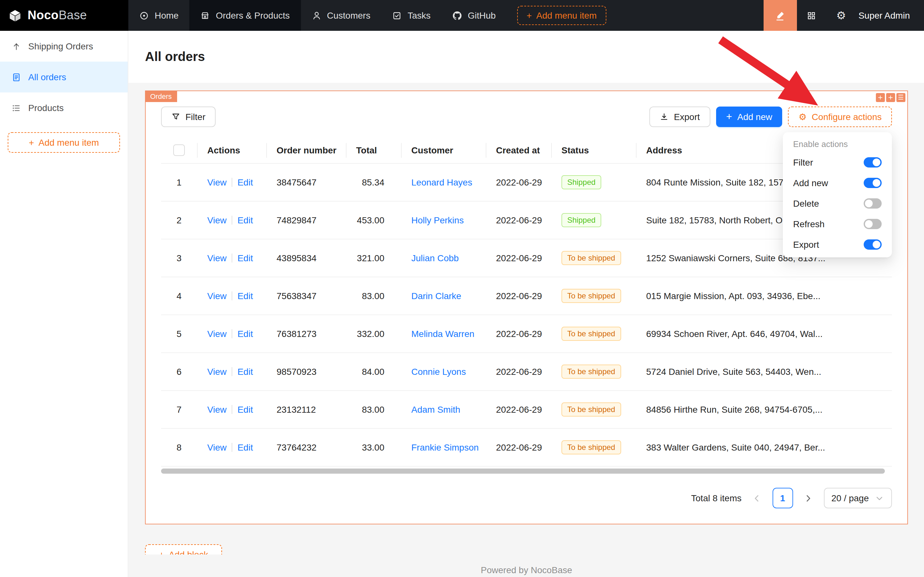  What do you see at coordinates (175, 57) in the screenshot?
I see `page-title: All orders` at bounding box center [175, 57].